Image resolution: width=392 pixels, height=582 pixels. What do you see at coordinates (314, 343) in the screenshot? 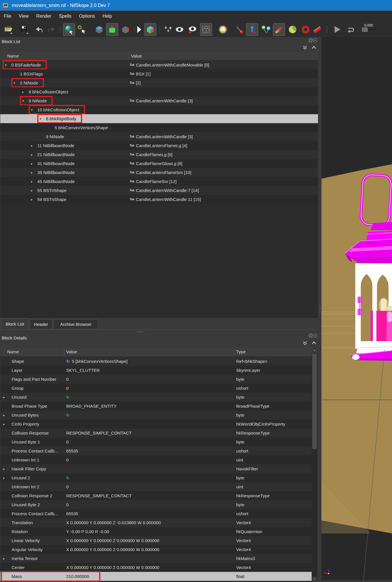
I see `chevron-up-icon` at bounding box center [314, 343].